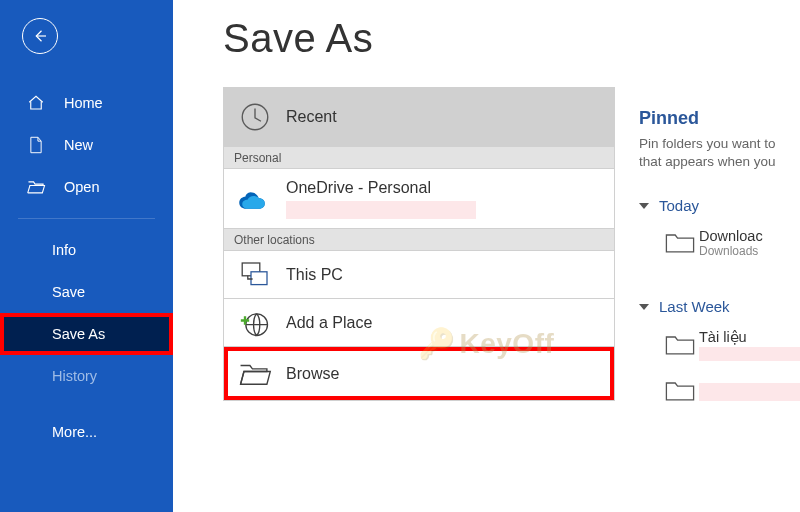 This screenshot has height=512, width=800. I want to click on folder-documents-name: Tài liệu, so click(750, 337).